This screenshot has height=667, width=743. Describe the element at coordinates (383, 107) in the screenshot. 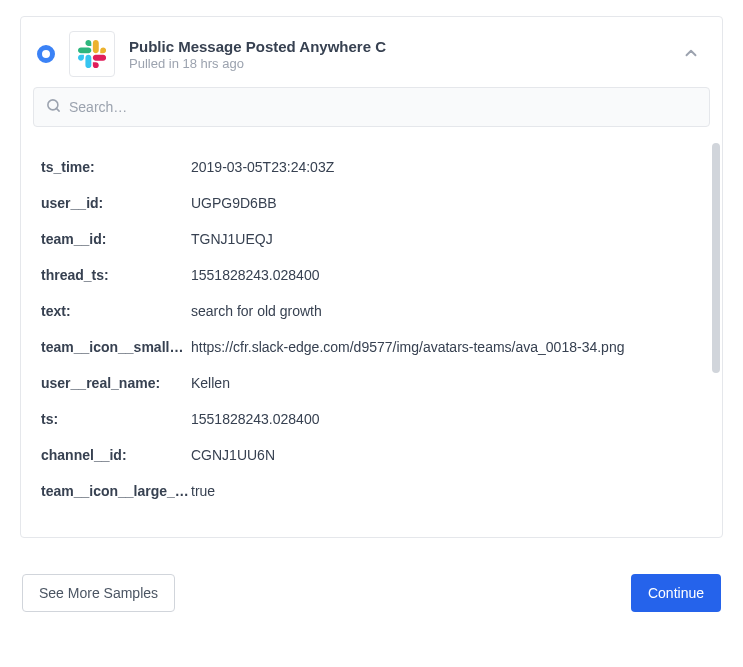

I see `search-input` at that location.